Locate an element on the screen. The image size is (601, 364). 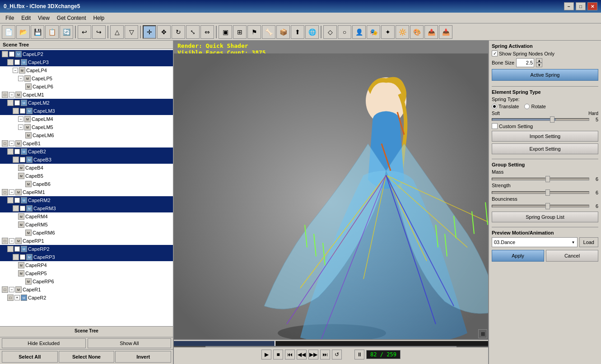
spring-group-list-button: Spring Group List is located at coordinates (545, 217).